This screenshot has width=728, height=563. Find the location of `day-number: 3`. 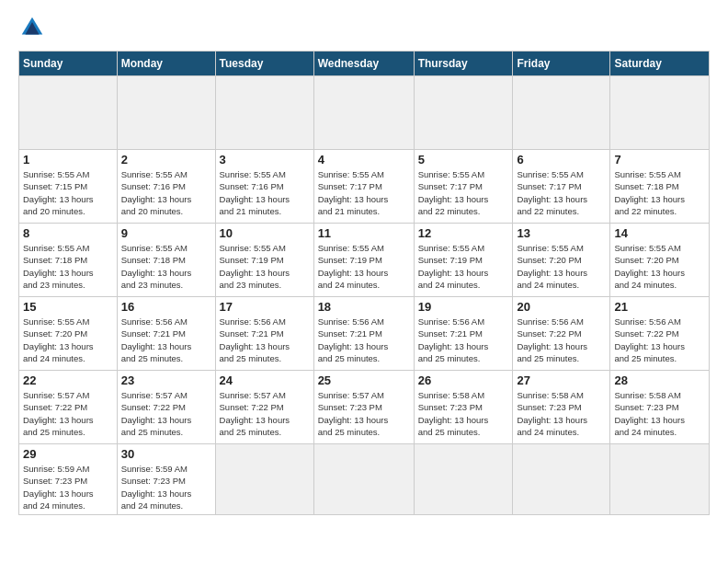

day-number: 3 is located at coordinates (265, 160).